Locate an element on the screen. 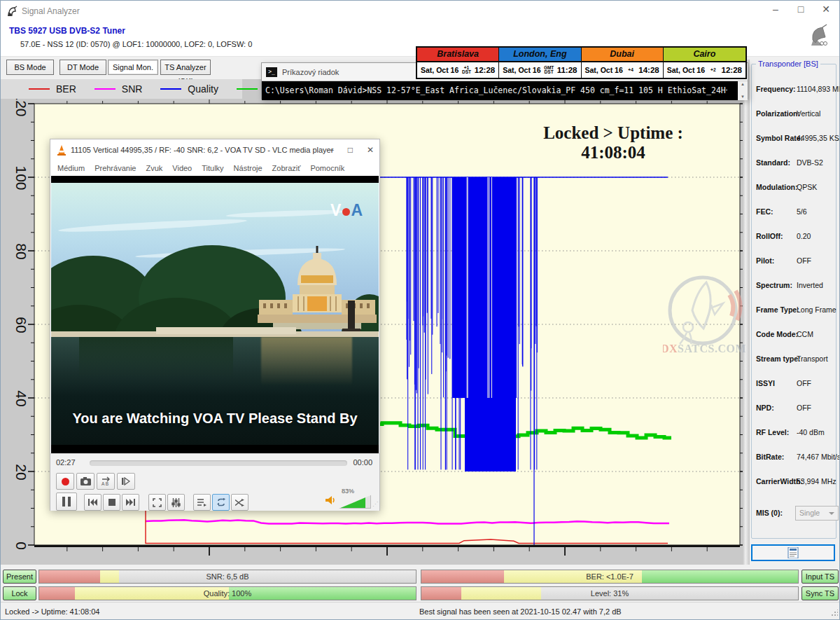  video-subtitle: You are Watching VOA TV Please Stand By is located at coordinates (215, 419).